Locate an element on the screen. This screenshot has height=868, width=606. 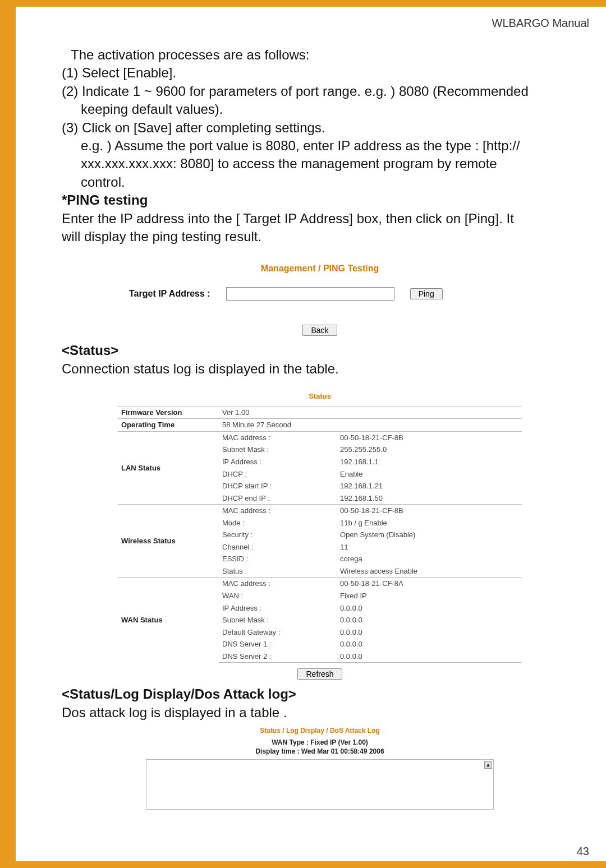
side-accent-bar is located at coordinates (8, 434).